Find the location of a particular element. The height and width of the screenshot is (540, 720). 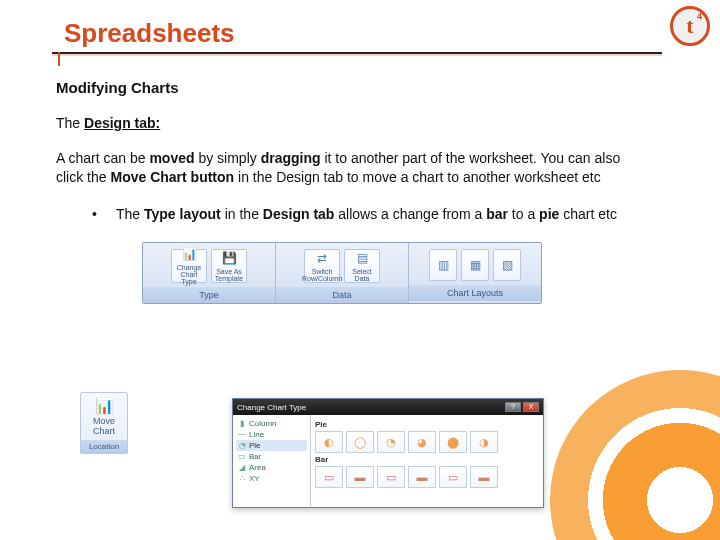

bullet-bold: bar is located at coordinates (497, 214).